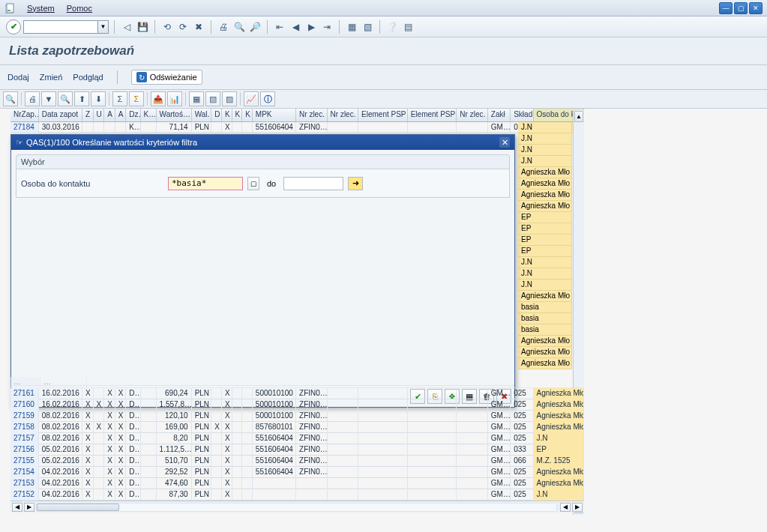  Describe the element at coordinates (741, 8) in the screenshot. I see `window-maximize: ▢` at that location.